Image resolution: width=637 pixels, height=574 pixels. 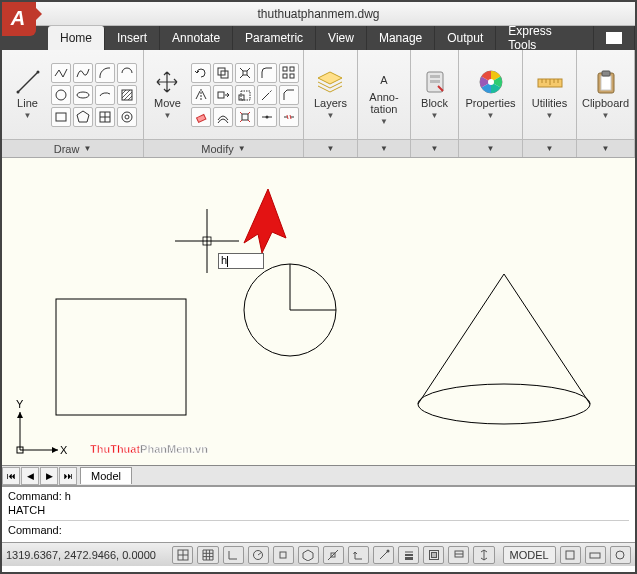 I want to click on hatch-button, so click(x=127, y=95).